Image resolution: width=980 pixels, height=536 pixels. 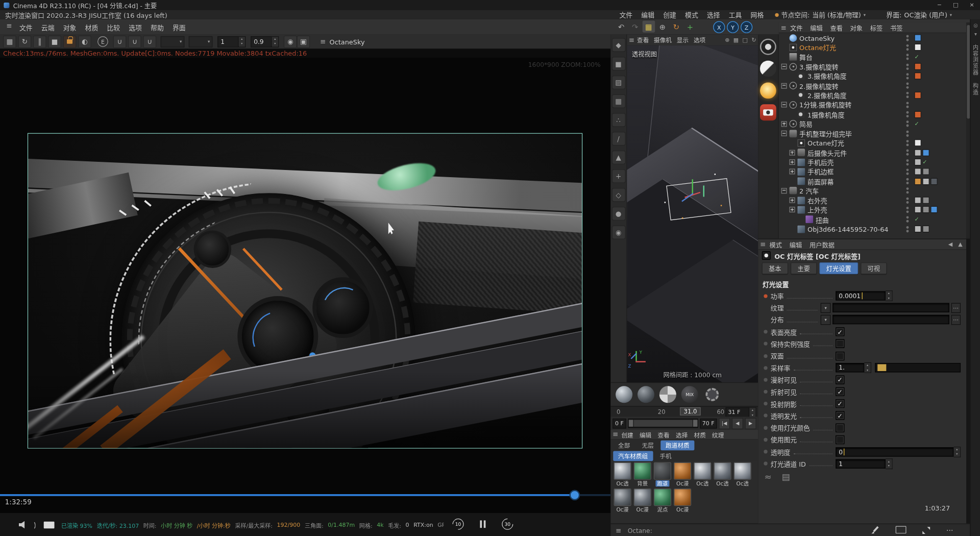 I want to click on material-group-0: 汽车材质组, so click(x=633, y=456).